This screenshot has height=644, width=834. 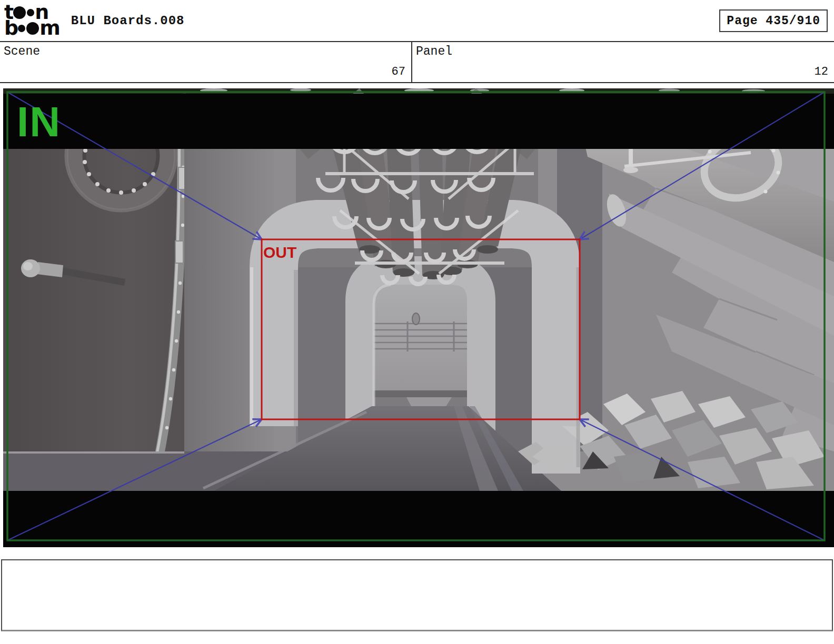 What do you see at coordinates (22, 52) in the screenshot?
I see `scene-label: Scene` at bounding box center [22, 52].